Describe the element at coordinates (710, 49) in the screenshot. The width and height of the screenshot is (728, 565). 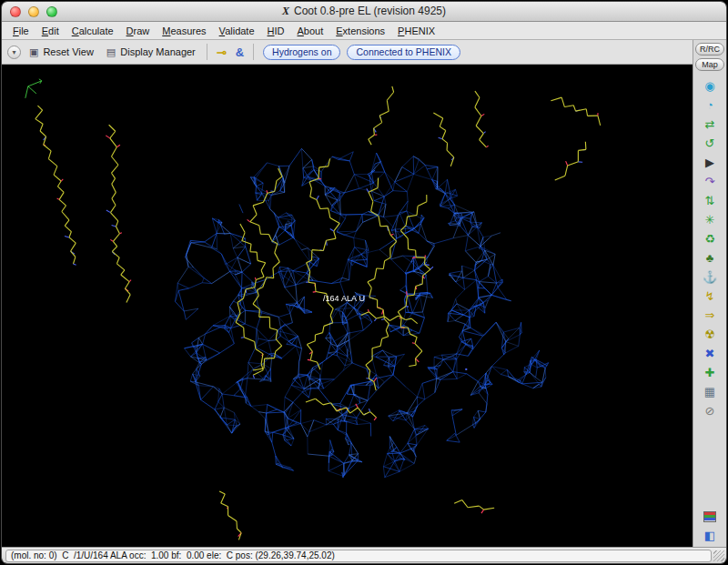
I see `rrc-button: R/RC` at that location.